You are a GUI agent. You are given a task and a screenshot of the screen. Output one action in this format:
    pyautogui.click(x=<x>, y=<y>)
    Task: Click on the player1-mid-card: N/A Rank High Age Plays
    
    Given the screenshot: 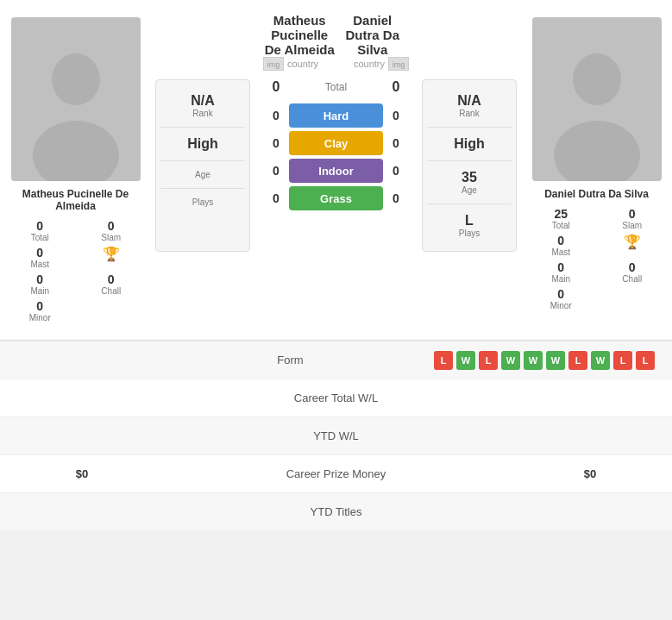 What is the action you would take?
    pyautogui.click(x=203, y=166)
    